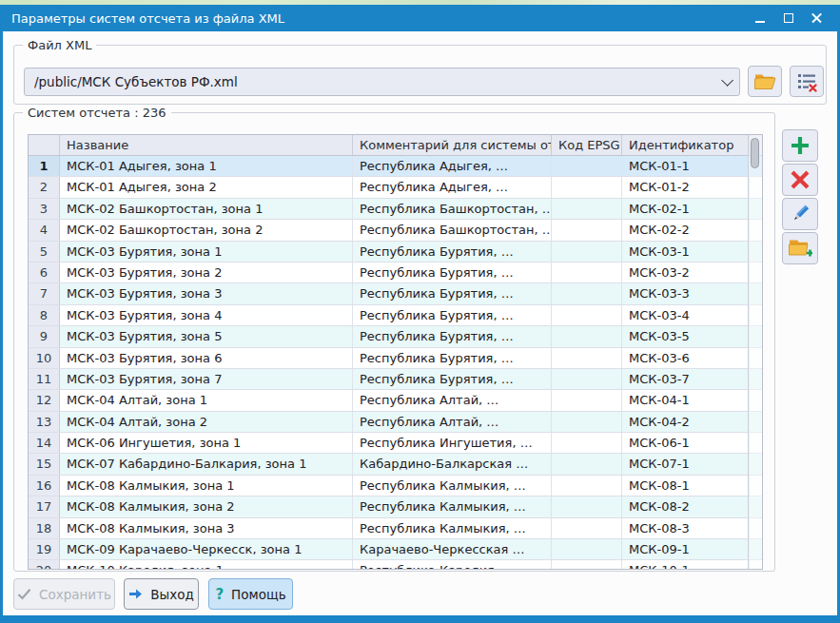 This screenshot has height=623, width=840. Describe the element at coordinates (453, 165) in the screenshot. I see `cell-comment: Республика Адыгея, …` at that location.